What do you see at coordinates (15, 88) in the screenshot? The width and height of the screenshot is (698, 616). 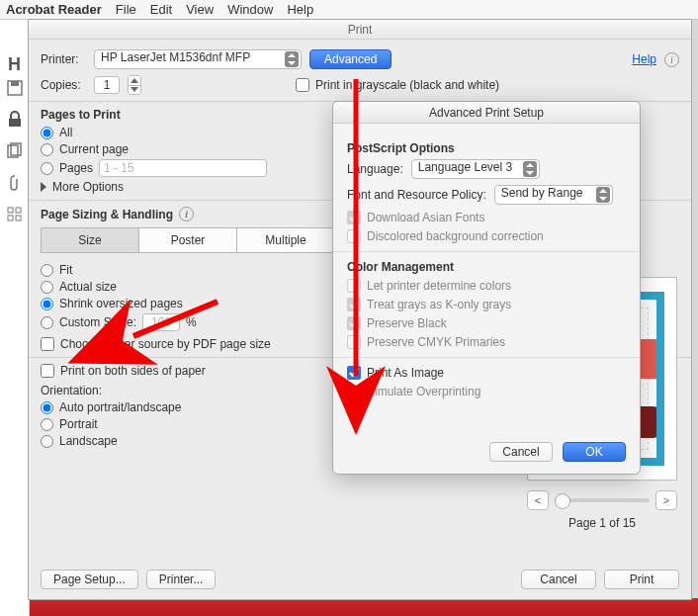 I see `save-icon` at bounding box center [15, 88].